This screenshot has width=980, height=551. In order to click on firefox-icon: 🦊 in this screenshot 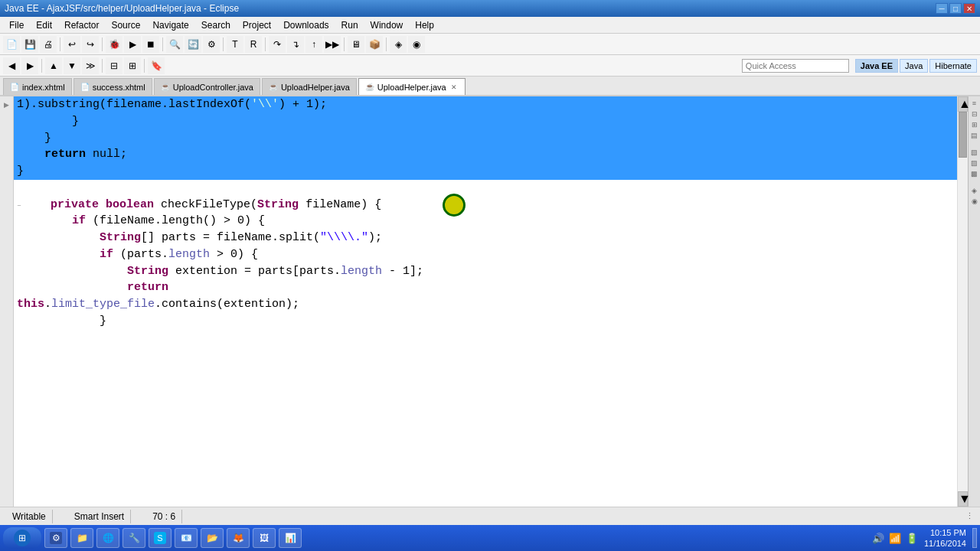, I will do `click(238, 538)`.